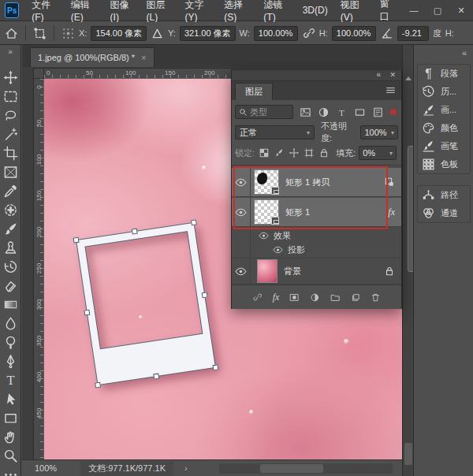  I want to click on dock-item-paragraph: ¶段落, so click(444, 74).